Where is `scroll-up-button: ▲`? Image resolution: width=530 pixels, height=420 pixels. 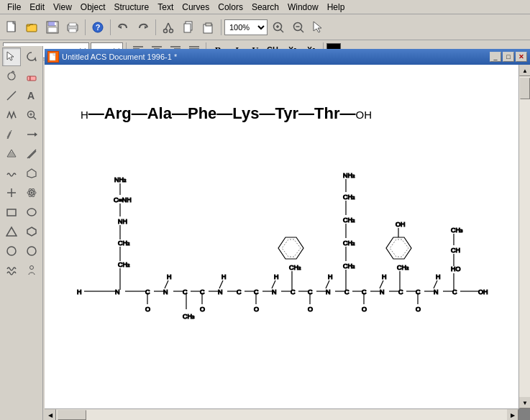
scroll-up-button: ▲ is located at coordinates (525, 70).